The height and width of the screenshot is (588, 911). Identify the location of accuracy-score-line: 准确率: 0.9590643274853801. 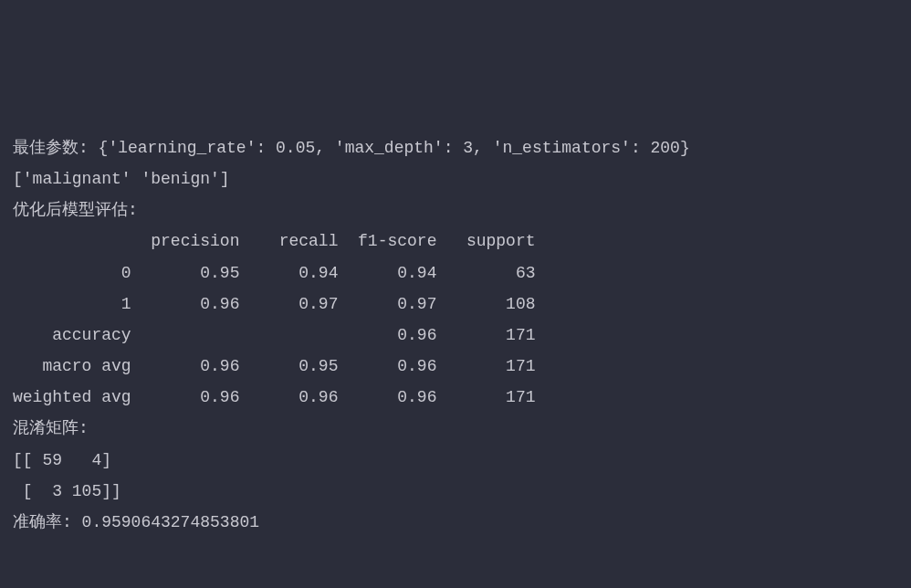
(456, 522).